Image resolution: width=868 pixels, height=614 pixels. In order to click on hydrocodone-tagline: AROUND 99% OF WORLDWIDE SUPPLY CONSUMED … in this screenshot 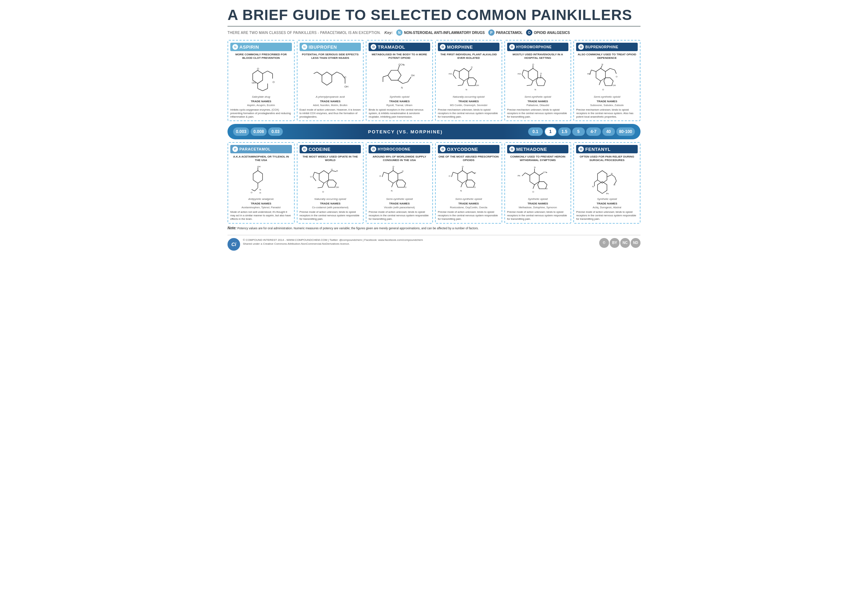, I will do `click(399, 159)`.